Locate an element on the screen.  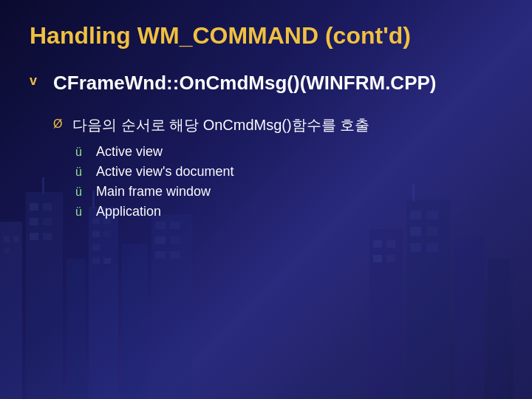
check-item: üActive view is located at coordinates (289, 152).